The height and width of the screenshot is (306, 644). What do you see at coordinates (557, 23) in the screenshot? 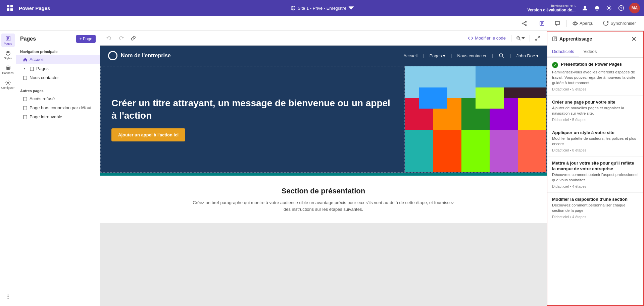
I see `comment-btn` at bounding box center [557, 23].